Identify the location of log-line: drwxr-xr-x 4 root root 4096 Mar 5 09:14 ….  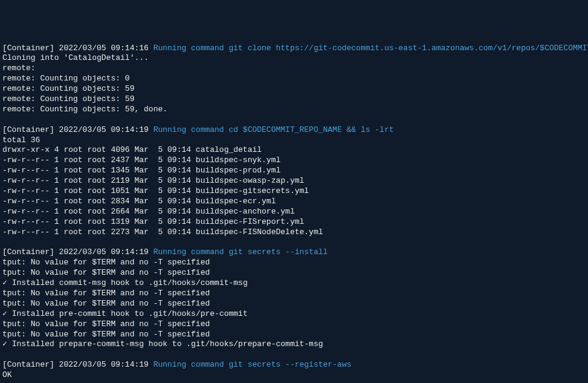
(294, 150).